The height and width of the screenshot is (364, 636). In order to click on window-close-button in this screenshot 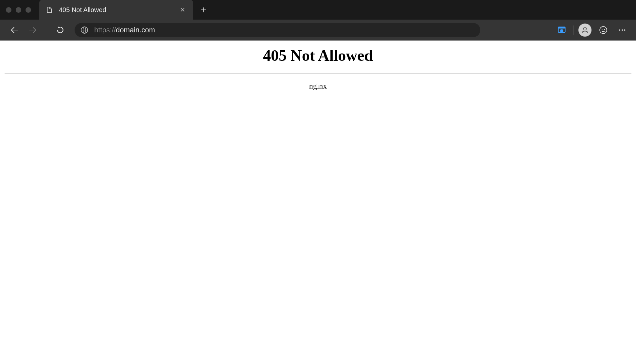, I will do `click(9, 10)`.